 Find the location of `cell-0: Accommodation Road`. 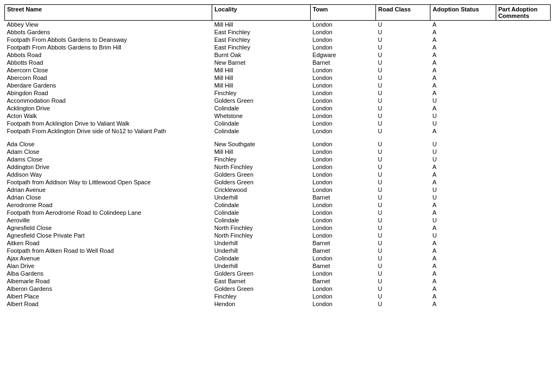

cell-0: Accommodation Road is located at coordinates (109, 101).